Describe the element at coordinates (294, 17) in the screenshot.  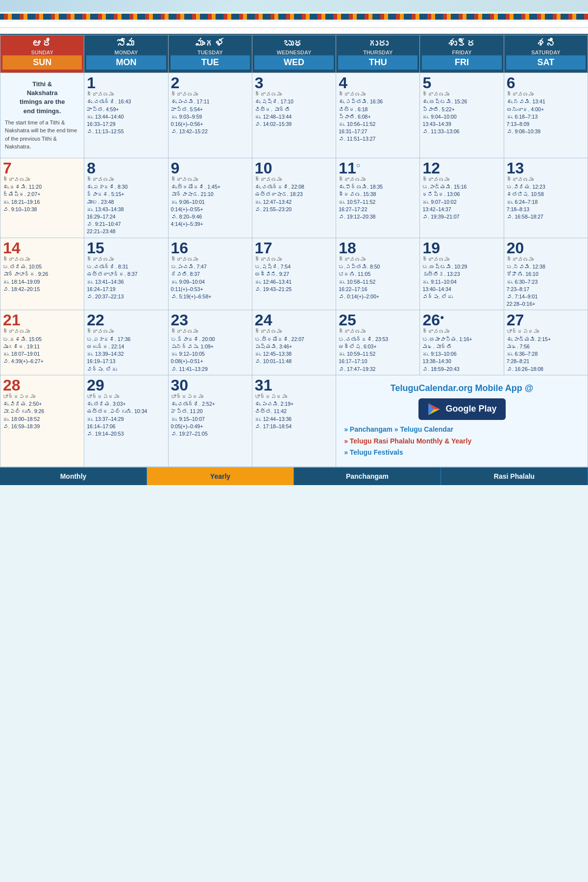
I see `decorative-border` at that location.